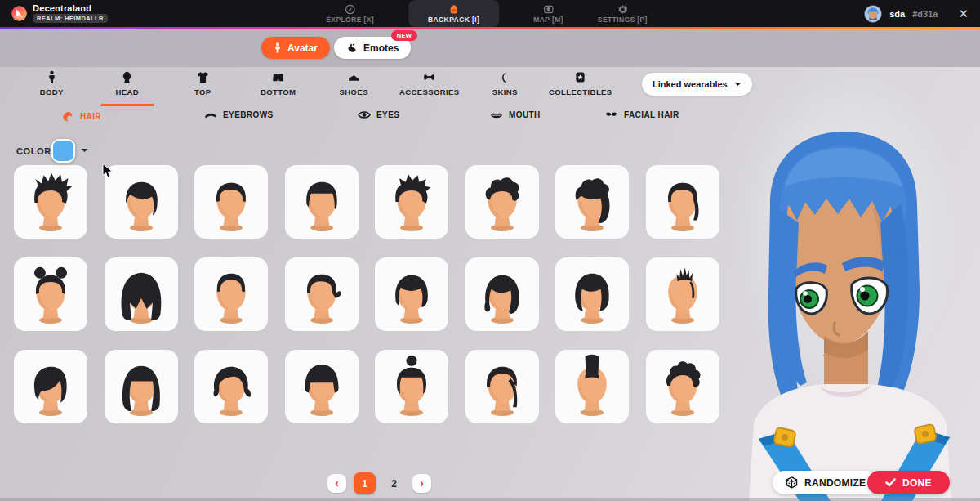 The image size is (980, 501). I want to click on hair-item-messy-spiky, so click(412, 202).